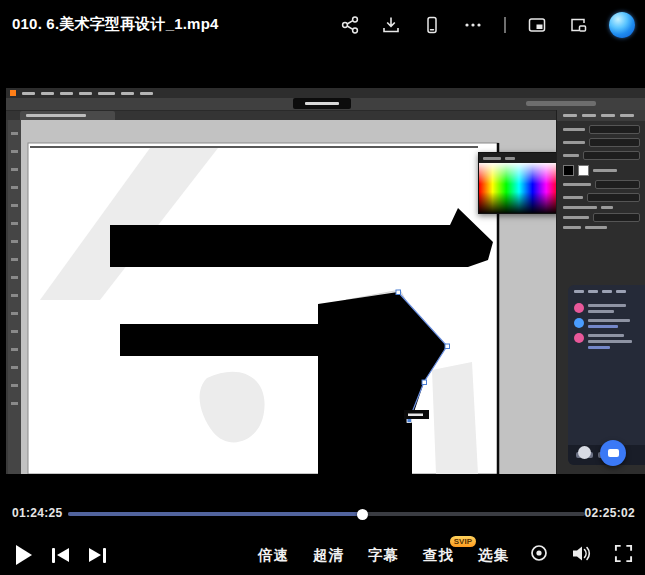  I want to click on chat-tabs, so click(606, 292).